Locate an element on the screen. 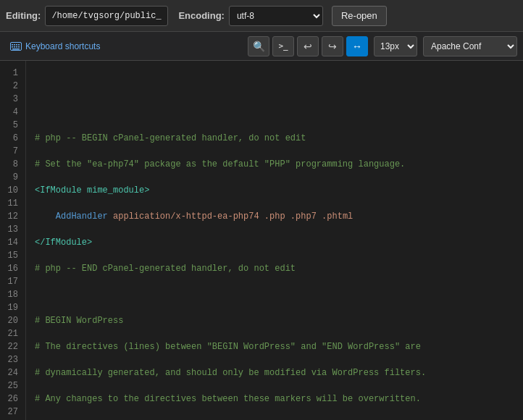  top-bar: Editing: Encoding: utf-8 utf-16 latin-1 … is located at coordinates (262, 16).